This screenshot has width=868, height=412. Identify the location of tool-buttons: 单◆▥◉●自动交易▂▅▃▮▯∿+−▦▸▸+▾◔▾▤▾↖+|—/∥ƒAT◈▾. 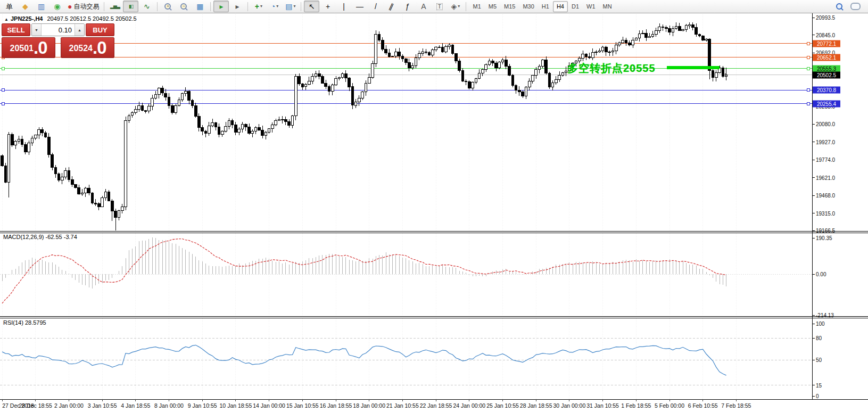
(235, 6).